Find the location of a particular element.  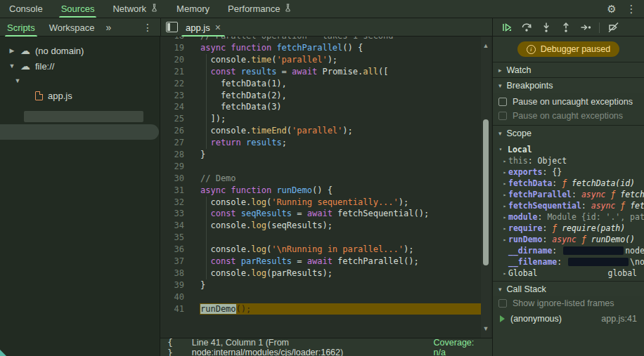

line-number: 26 is located at coordinates (180, 131).